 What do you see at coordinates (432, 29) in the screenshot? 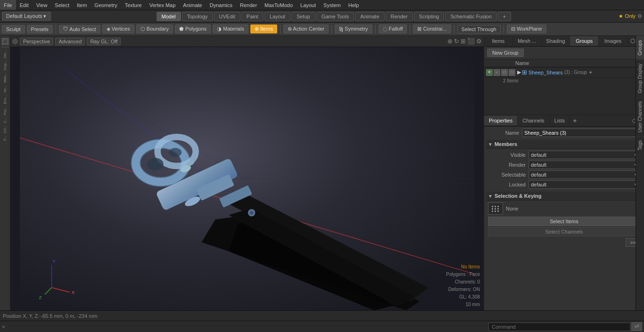
I see `constraints-button: ⊠ Constrai...` at bounding box center [432, 29].